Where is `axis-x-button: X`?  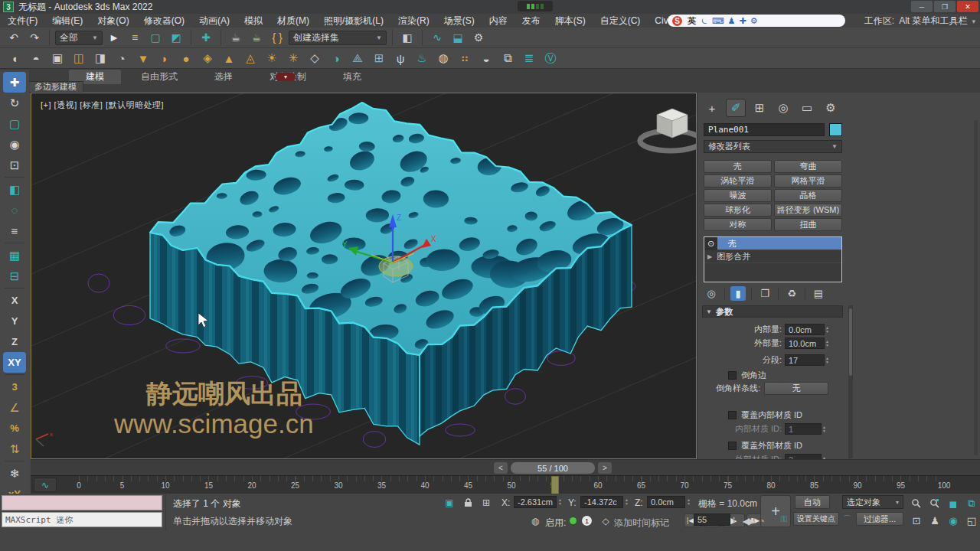 axis-x-button: X is located at coordinates (15, 300).